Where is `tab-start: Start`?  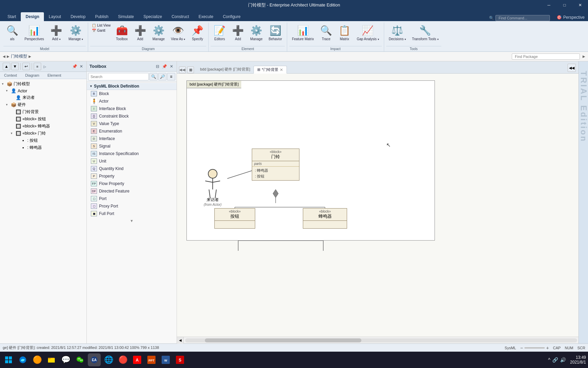
tab-start: Start is located at coordinates (12, 17).